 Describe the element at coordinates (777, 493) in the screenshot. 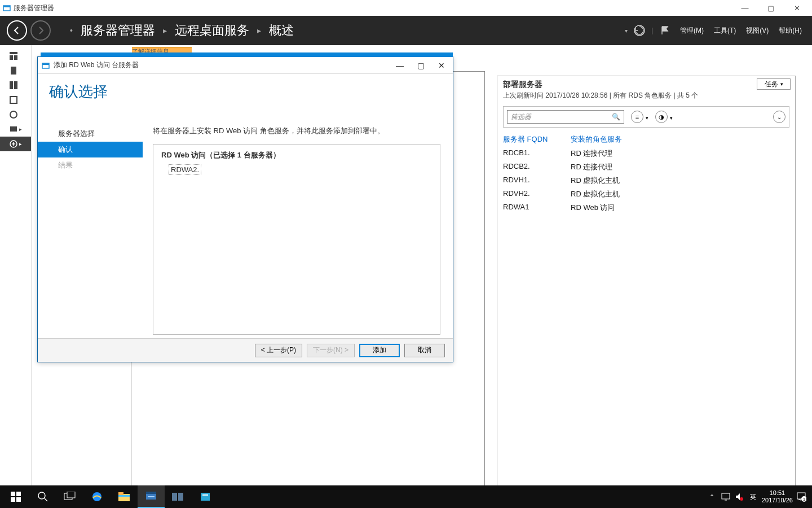

I see `clock-time: 10:51` at that location.